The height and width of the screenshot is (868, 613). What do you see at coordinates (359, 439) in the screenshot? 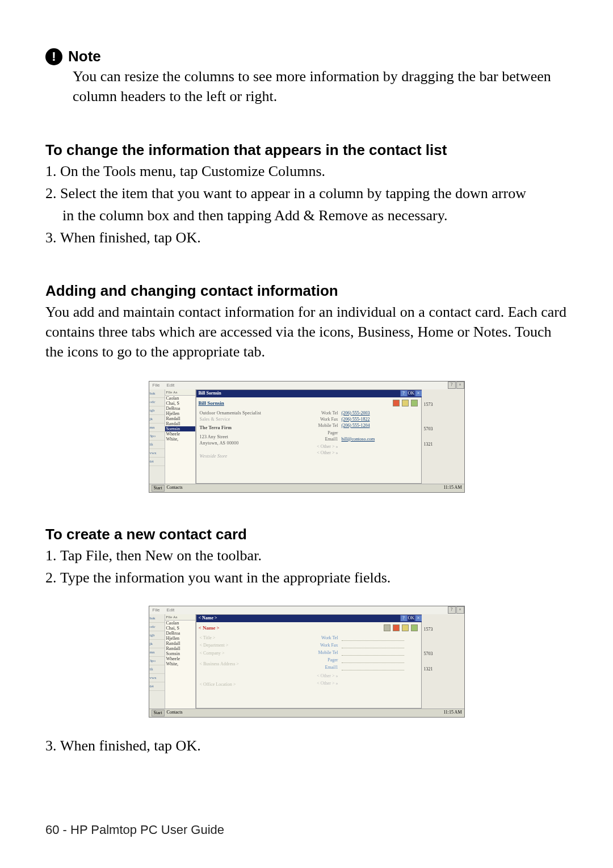
I see `value-email: bill@contoso.com` at bounding box center [359, 439].